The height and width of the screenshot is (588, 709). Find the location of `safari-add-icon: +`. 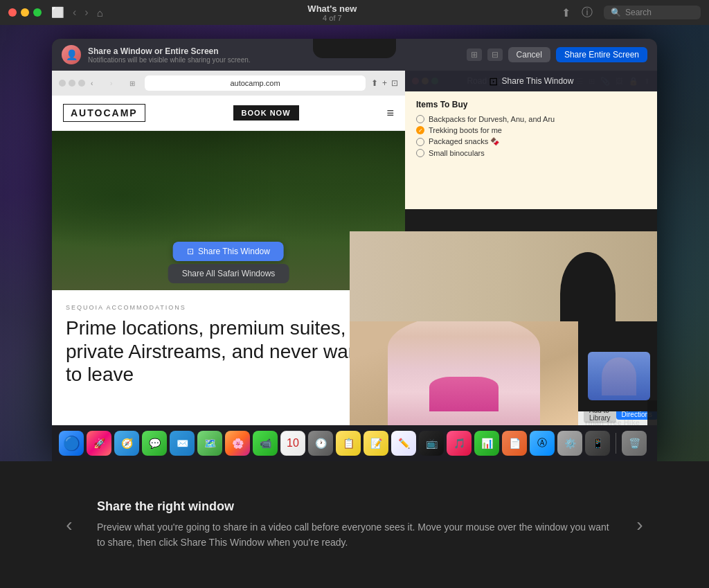

safari-add-icon: + is located at coordinates (385, 83).